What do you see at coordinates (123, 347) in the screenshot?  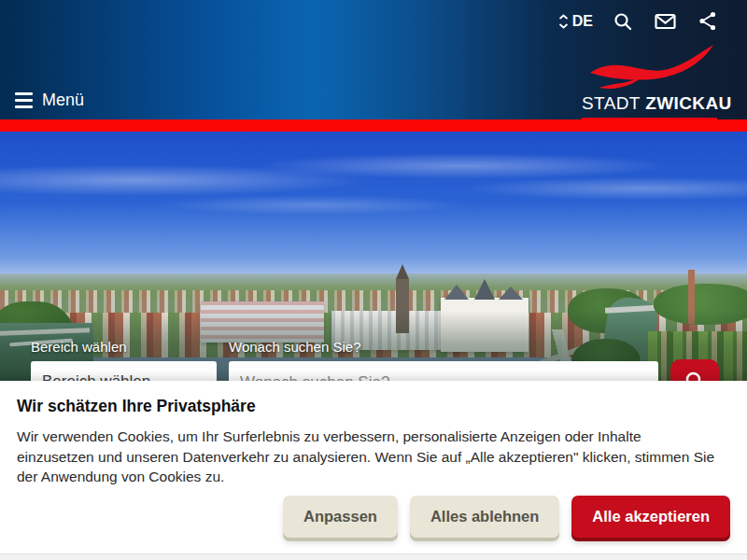 I see `area-label: Bereich wählen` at bounding box center [123, 347].